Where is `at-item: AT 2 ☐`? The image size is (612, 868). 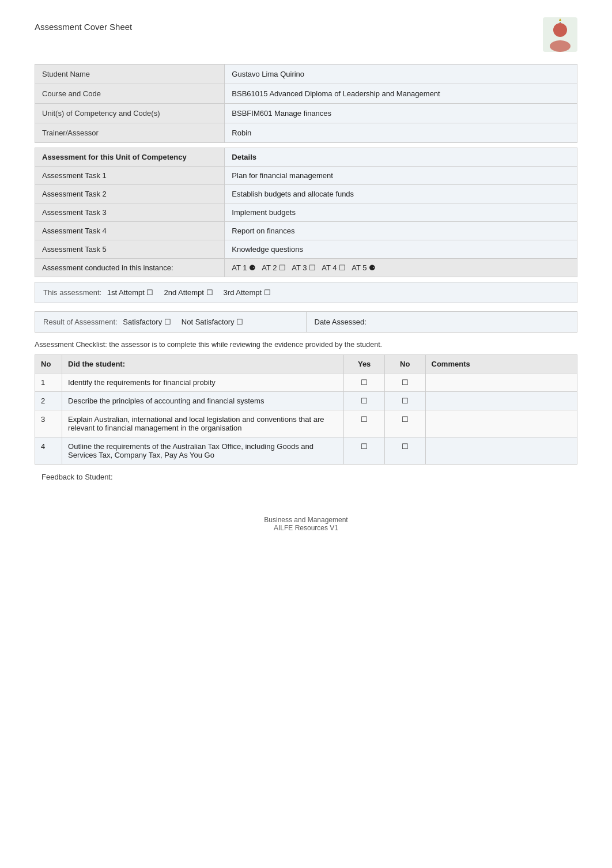 at-item: AT 2 ☐ is located at coordinates (277, 267).